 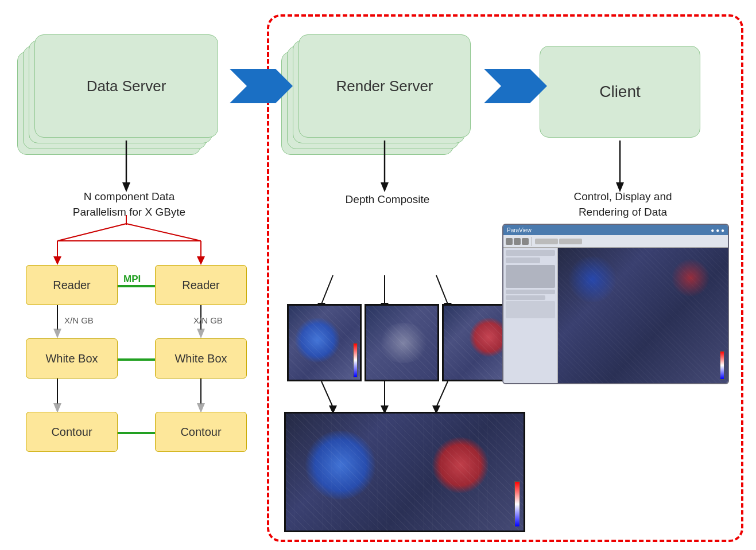 What do you see at coordinates (385, 86) in the screenshot?
I see `render-server-label: Render Server` at bounding box center [385, 86].